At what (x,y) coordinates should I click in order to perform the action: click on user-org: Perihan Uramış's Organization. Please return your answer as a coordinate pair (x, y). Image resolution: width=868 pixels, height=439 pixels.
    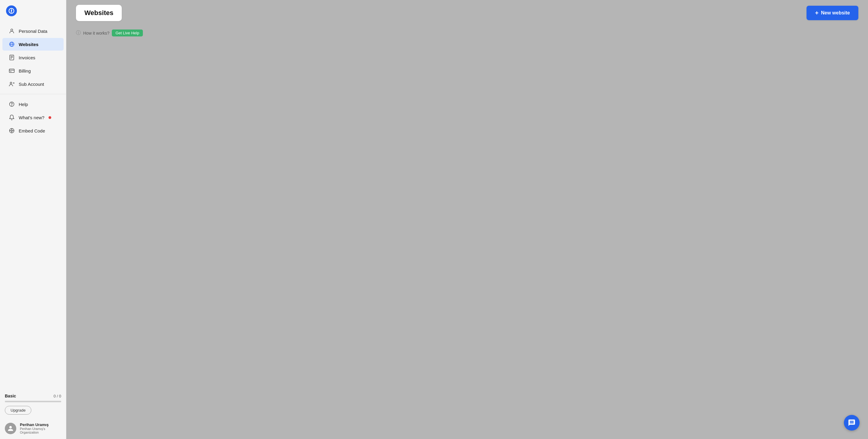
    Looking at the image, I should click on (40, 431).